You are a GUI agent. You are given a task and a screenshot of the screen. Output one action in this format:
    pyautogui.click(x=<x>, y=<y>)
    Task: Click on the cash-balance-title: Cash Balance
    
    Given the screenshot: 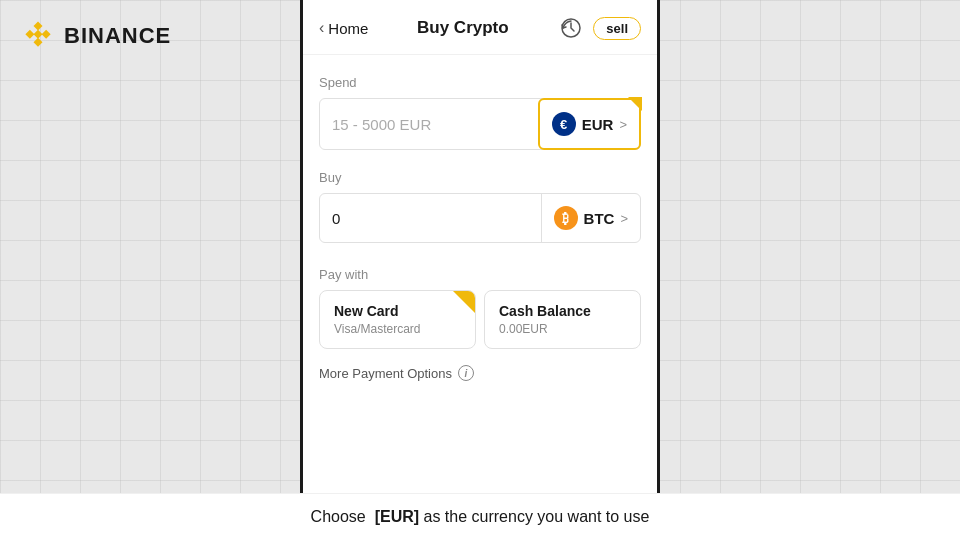 What is the action you would take?
    pyautogui.click(x=562, y=311)
    